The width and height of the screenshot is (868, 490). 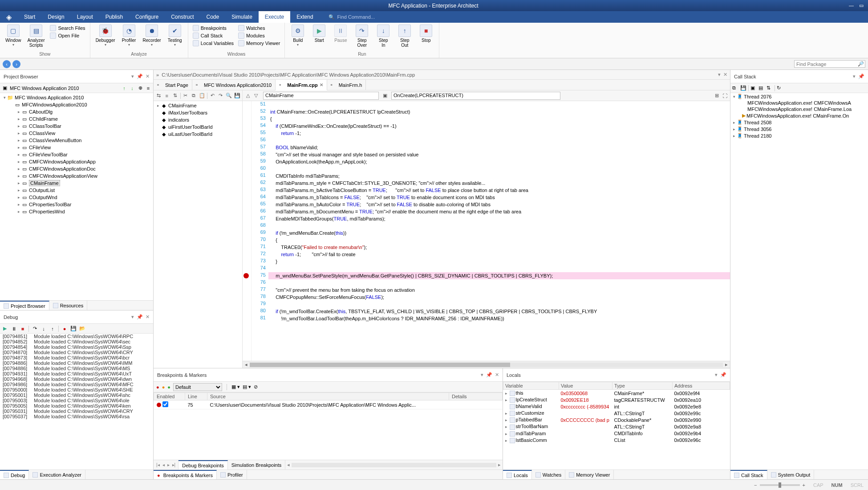 What do you see at coordinates (198, 134) in the screenshot?
I see `tree-item: ◆uiLastUserToolBarId` at bounding box center [198, 134].